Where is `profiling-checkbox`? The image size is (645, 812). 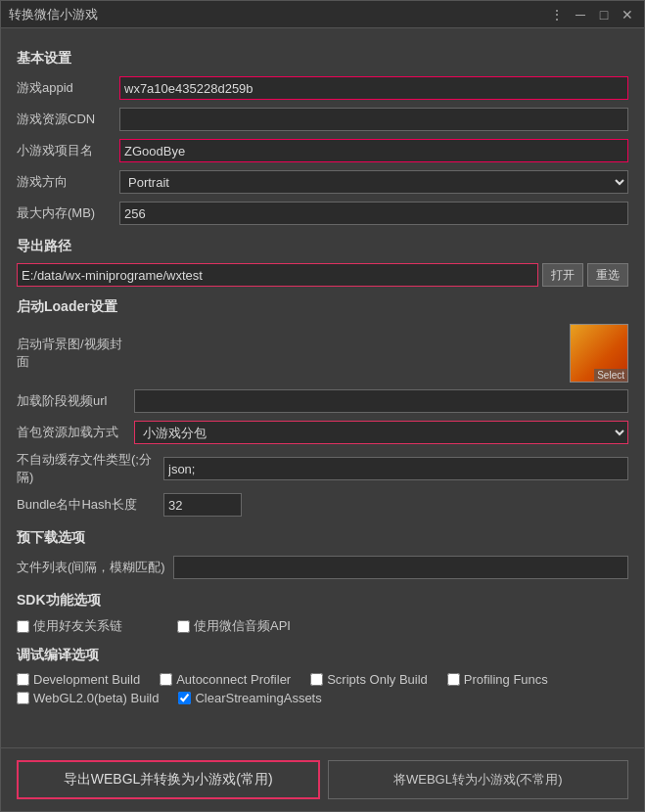 profiling-checkbox is located at coordinates (454, 679).